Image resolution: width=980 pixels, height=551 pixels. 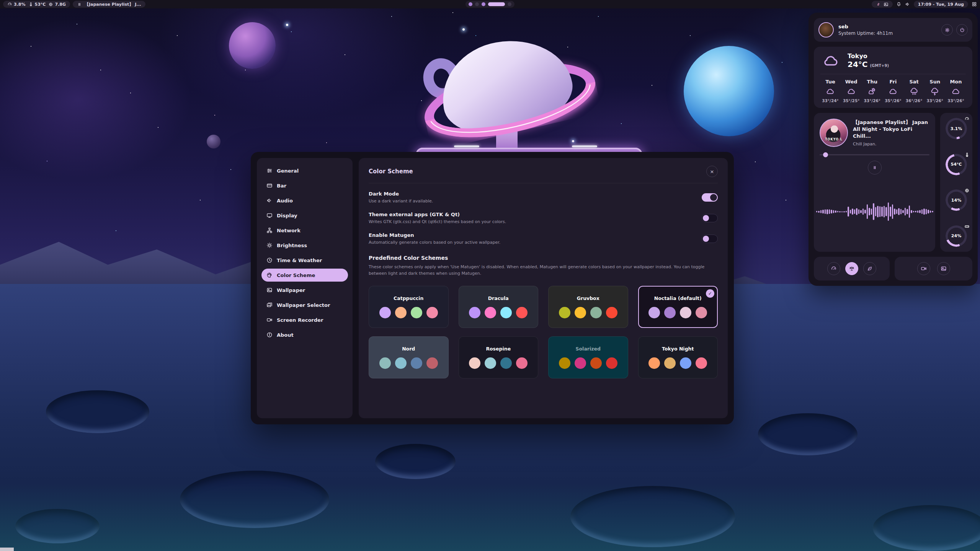 I want to click on track-title: 【Japanese Playlist】 Japan All Night - To…, so click(x=891, y=129).